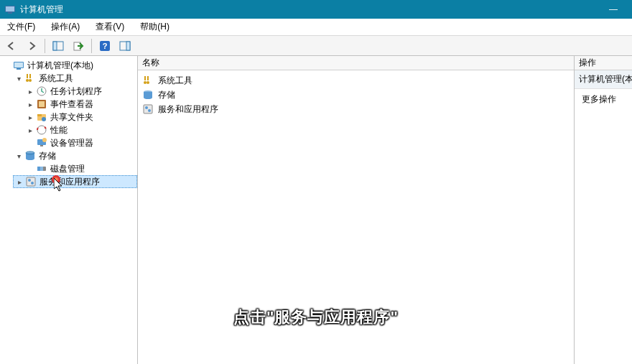  Describe the element at coordinates (42, 91) in the screenshot. I see `clock-icon` at that location.